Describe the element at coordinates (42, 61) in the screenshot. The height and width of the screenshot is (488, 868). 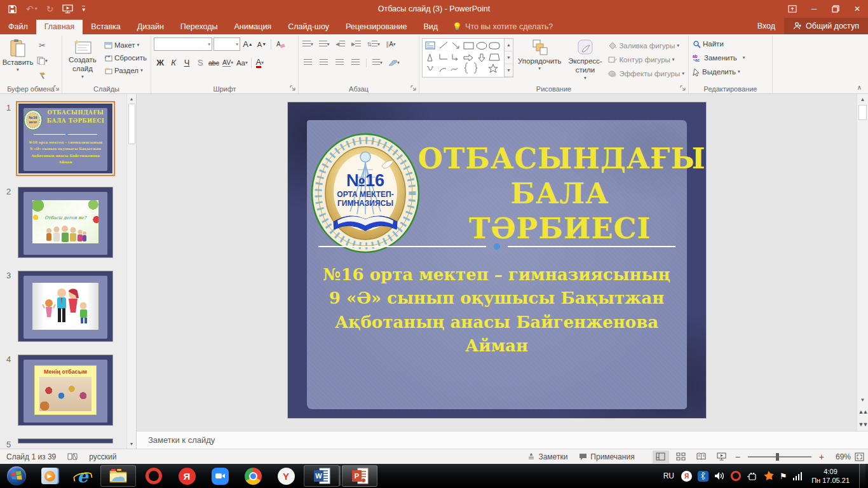
I see `copy-icon: ▾` at that location.